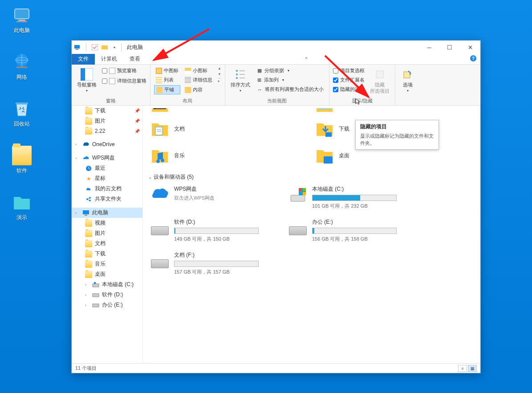 Image resolution: width=532 pixels, height=393 pixels. What do you see at coordinates (369, 111) in the screenshot?
I see `folder-pictures-partial` at bounding box center [369, 111].